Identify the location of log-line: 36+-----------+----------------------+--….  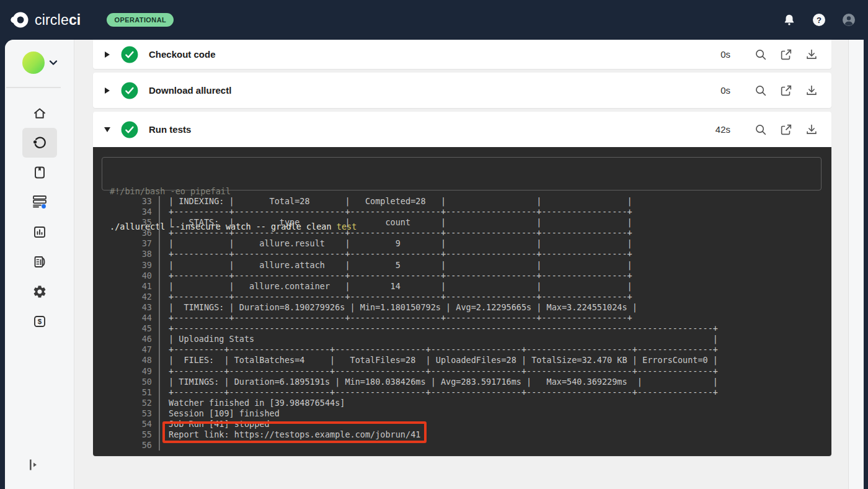
(463, 233).